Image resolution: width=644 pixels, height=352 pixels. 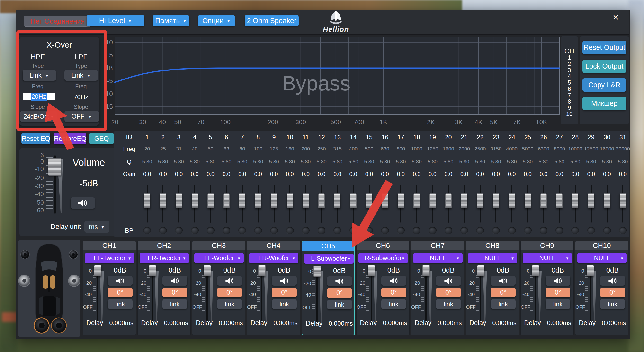 What do you see at coordinates (110, 245) in the screenshot?
I see `channel-header: CH1` at bounding box center [110, 245].